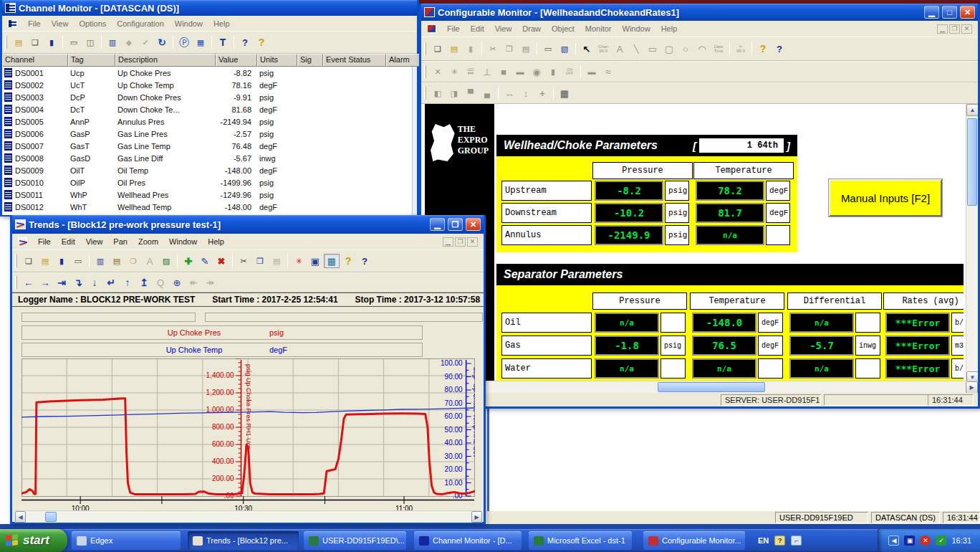 This screenshot has width=980, height=552. I want to click on table-row: DS0010OilPOil Pres-1499.96psig, so click(209, 182).